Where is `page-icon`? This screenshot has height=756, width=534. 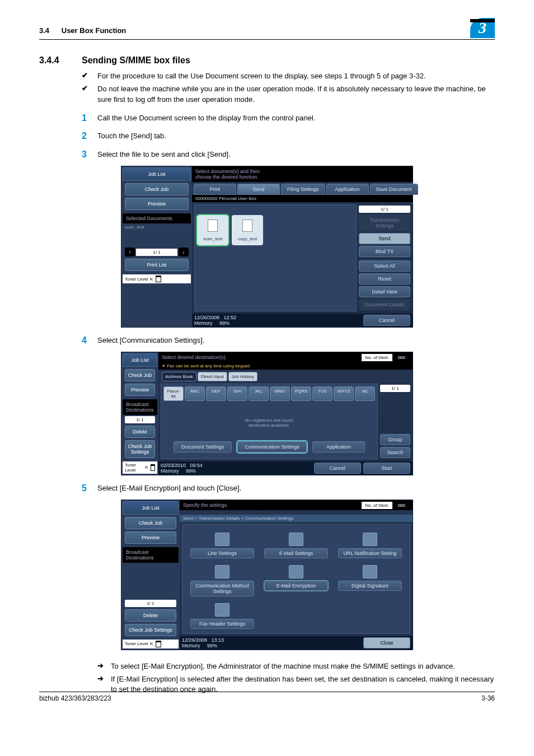 page-icon is located at coordinates (247, 226).